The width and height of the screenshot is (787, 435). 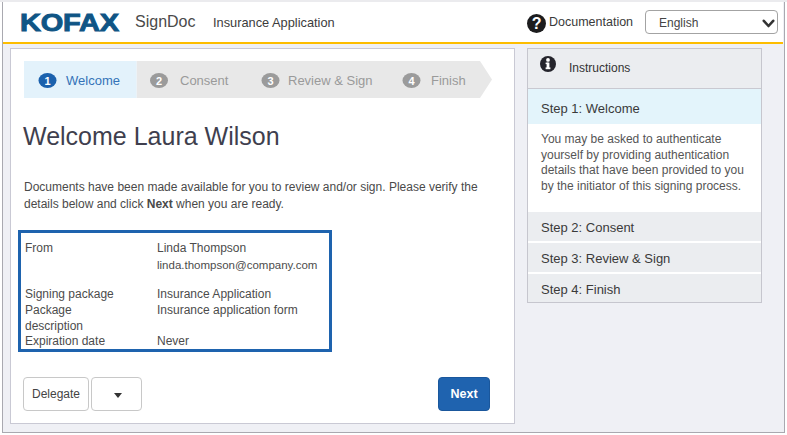 What do you see at coordinates (330, 80) in the screenshot?
I see `svg-text: Review & Sign` at bounding box center [330, 80].